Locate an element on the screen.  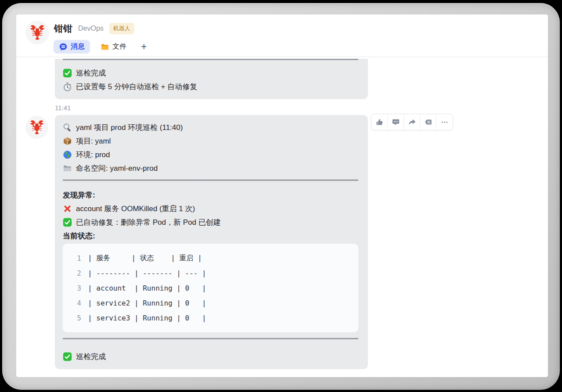
message-line: 环境: prod is located at coordinates (211, 155).